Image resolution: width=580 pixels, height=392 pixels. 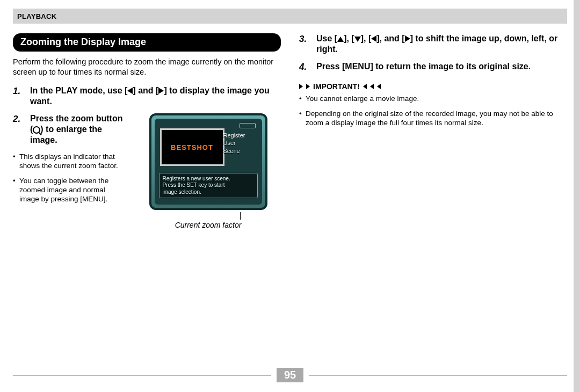 I want to click on lcd-menu-text: Register User Scene, so click(x=240, y=143).